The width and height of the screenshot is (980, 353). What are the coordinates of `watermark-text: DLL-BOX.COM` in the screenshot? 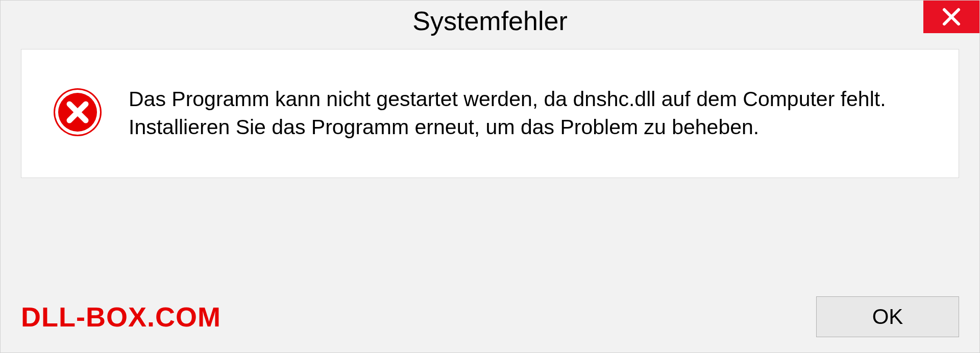 It's located at (121, 317).